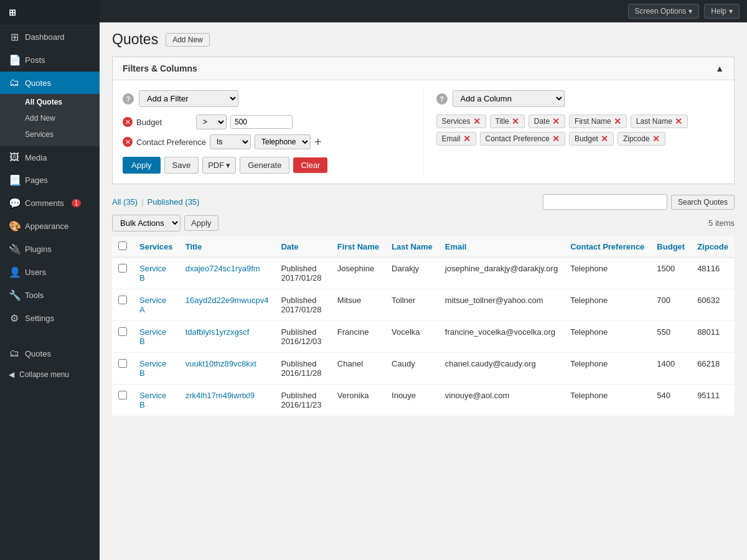 The width and height of the screenshot is (747, 560). What do you see at coordinates (423, 401) in the screenshot?
I see `table-row: Service B zrk4lh17m49iwrtxl9 Published 2…` at bounding box center [423, 401].